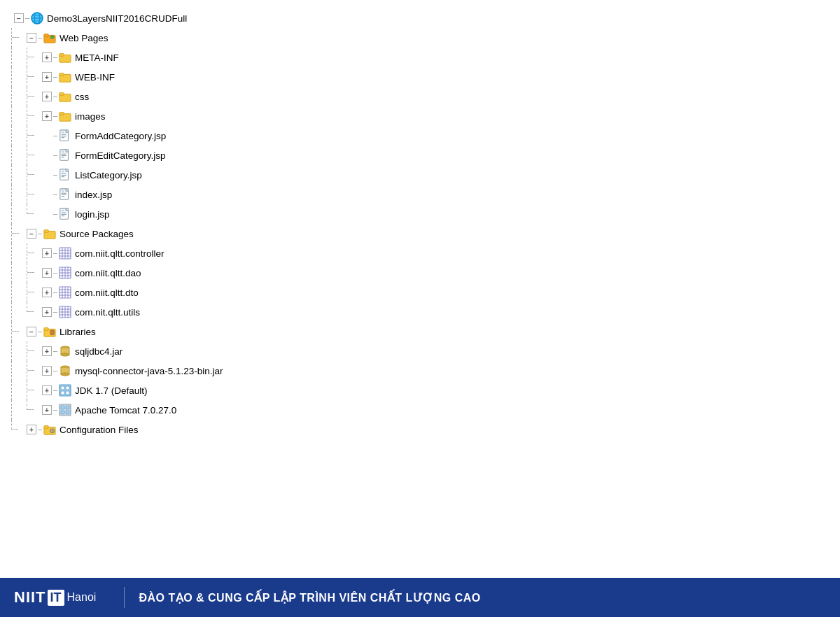 Image resolution: width=840 pixels, height=617 pixels. What do you see at coordinates (47, 253) in the screenshot?
I see `expand-controller: +` at bounding box center [47, 253].